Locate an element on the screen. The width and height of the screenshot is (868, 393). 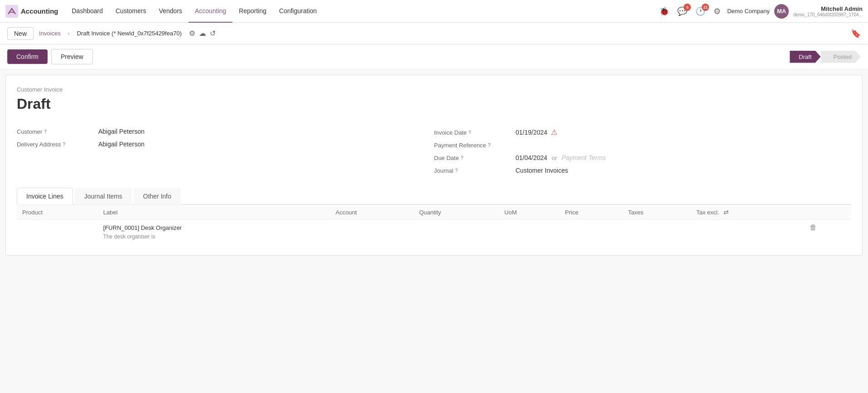
or-separator: or is located at coordinates (555, 158).